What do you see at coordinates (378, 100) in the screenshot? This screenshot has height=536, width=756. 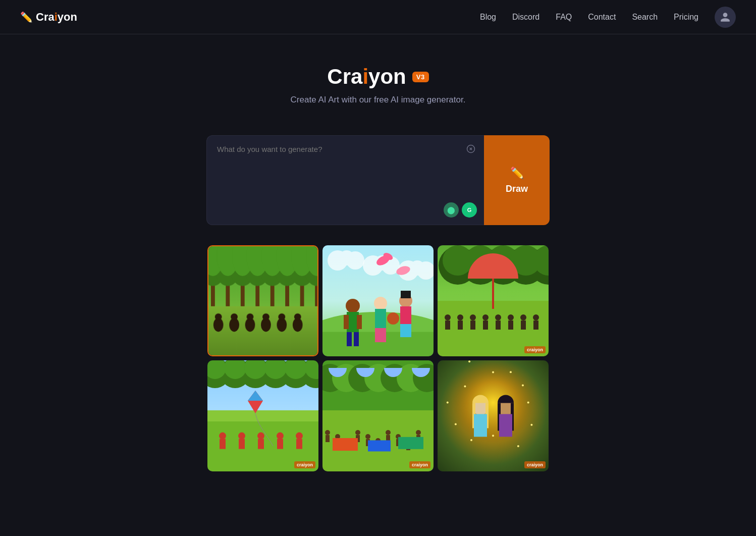 I see `hero-subtitle: Create AI Art with our free AI image gen…` at bounding box center [378, 100].